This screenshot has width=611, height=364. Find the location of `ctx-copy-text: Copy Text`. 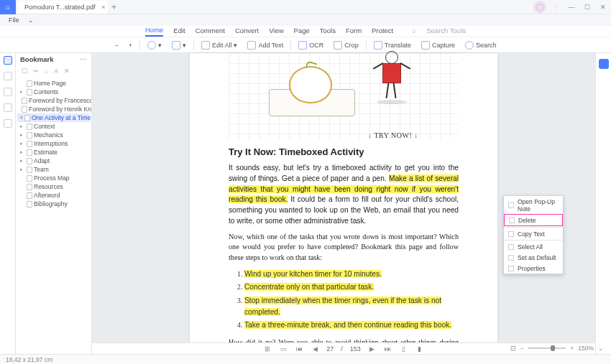

ctx-copy-text: Copy Text is located at coordinates (533, 234).